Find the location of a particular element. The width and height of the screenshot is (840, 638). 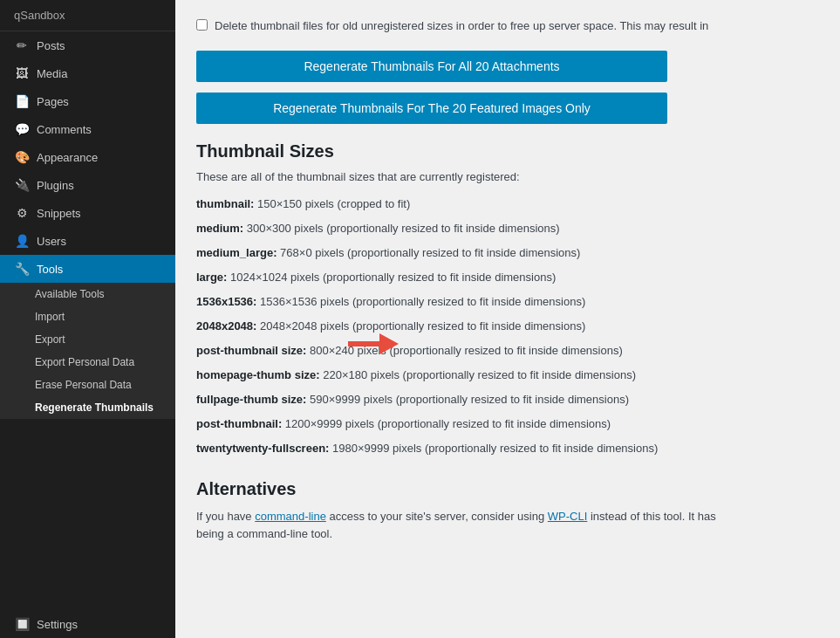

pages-icon: 📄 is located at coordinates (22, 101).